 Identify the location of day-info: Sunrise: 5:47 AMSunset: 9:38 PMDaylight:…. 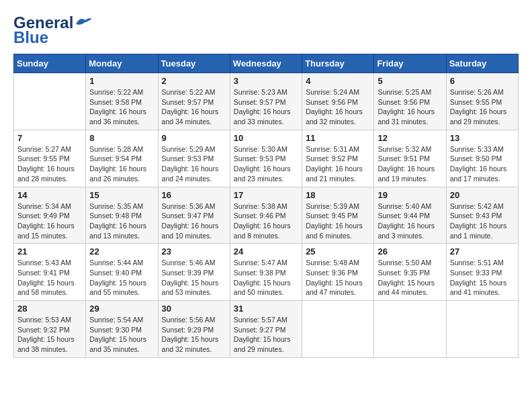
(266, 278).